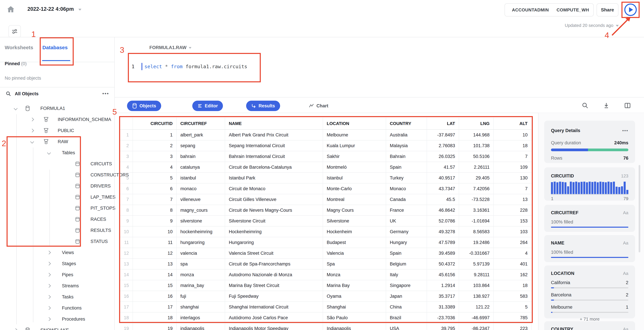 The width and height of the screenshot is (644, 330). Describe the element at coordinates (106, 93) in the screenshot. I see `objects-menu-button: •••` at that location.